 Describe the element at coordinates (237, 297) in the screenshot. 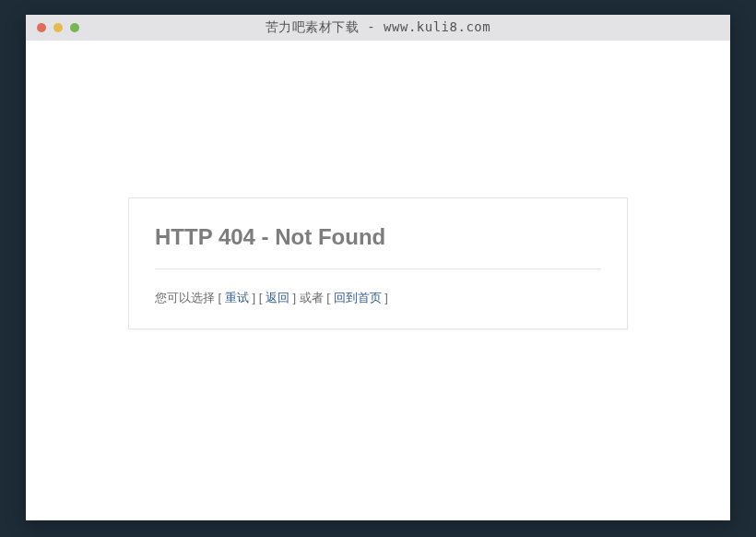

I see `retry-link: 重试` at that location.